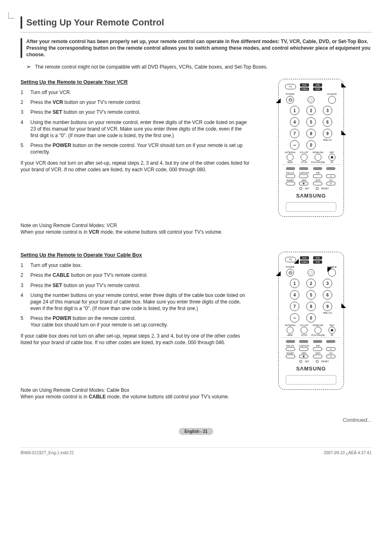 Image resolution: width=392 pixels, height=538 pixels. I want to click on svg-text: STB, so click(318, 85).